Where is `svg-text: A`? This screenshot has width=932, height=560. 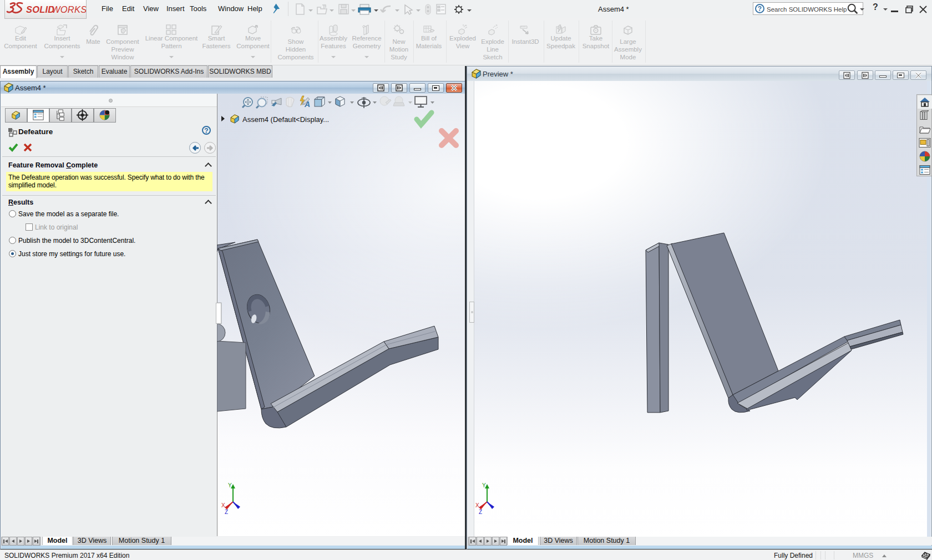 svg-text: A is located at coordinates (307, 104).